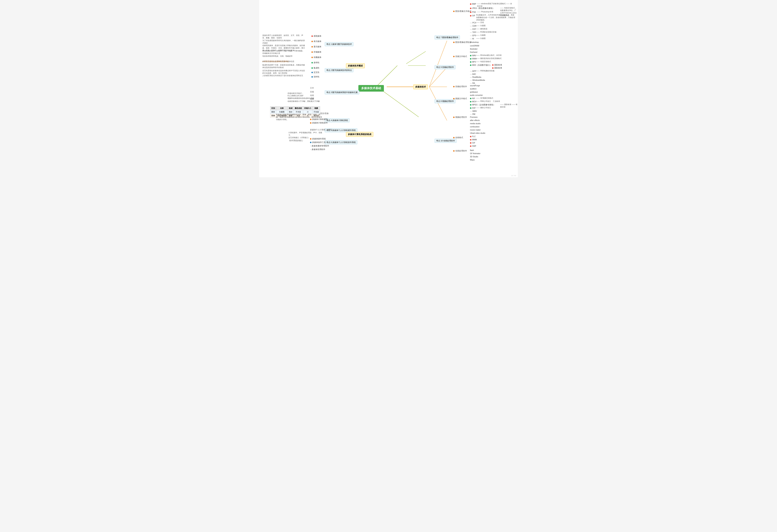  What do you see at coordinates (475, 124) in the screenshot?
I see `node-media-studio: media studio` at bounding box center [475, 124].